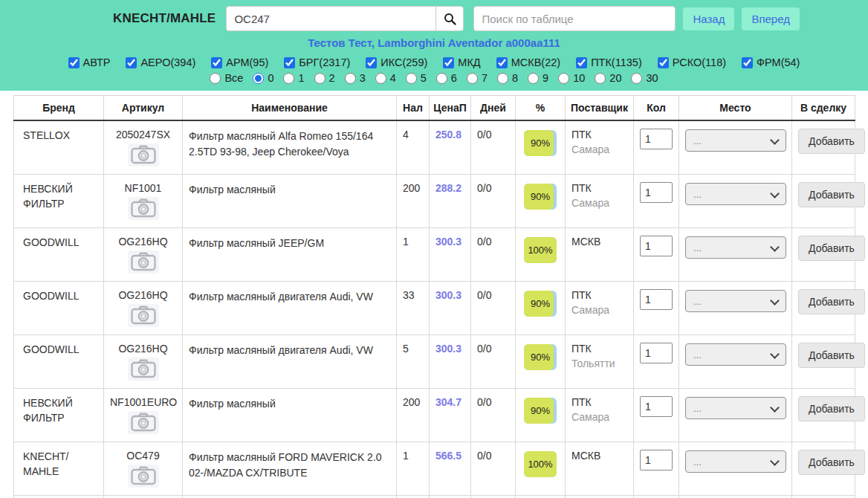 This screenshot has width=868, height=498. I want to click on days-label: 3, so click(363, 78).